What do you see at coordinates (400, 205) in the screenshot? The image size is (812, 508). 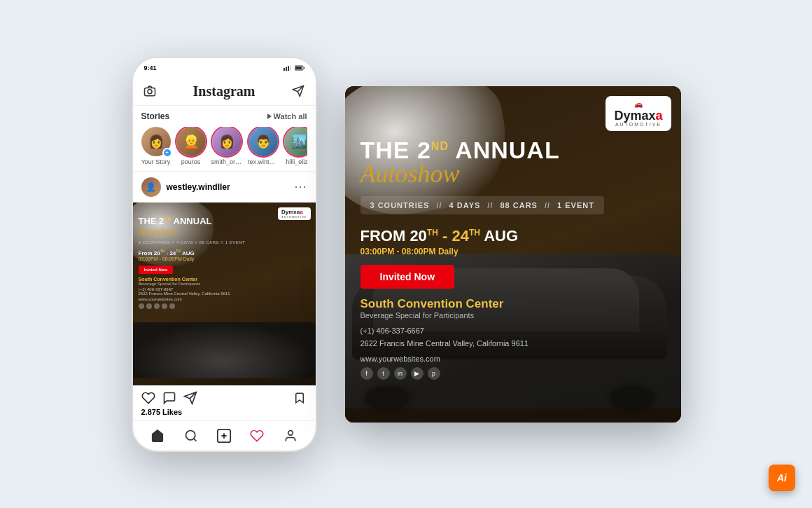 I see `stat-countries: 3 COUNTRIES` at bounding box center [400, 205].